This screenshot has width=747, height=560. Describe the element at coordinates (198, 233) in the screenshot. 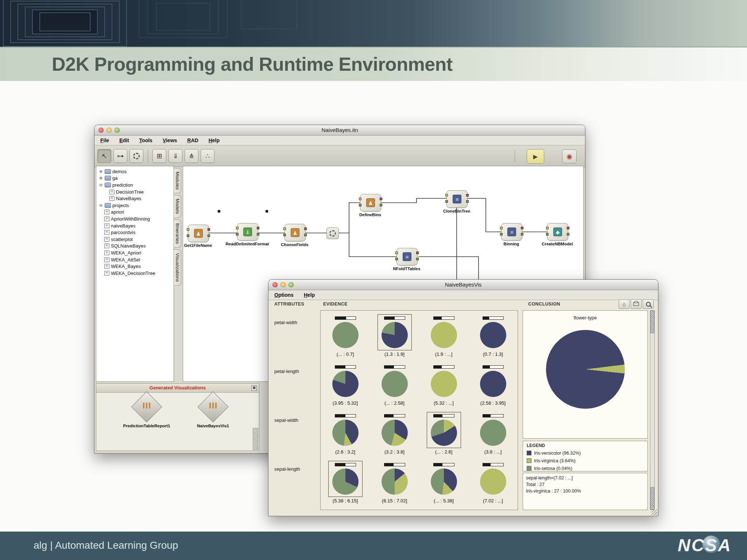

I see `node-get1filename: ♟Get1FileName` at that location.